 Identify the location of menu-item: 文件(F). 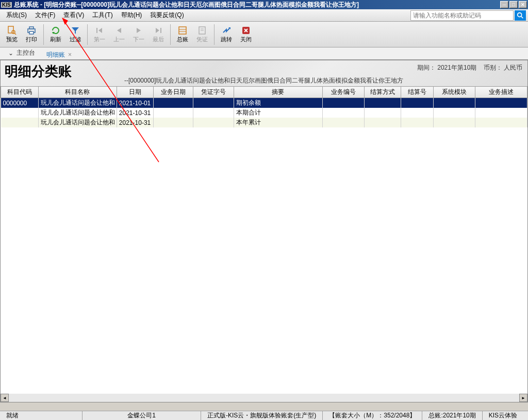
(45, 15).